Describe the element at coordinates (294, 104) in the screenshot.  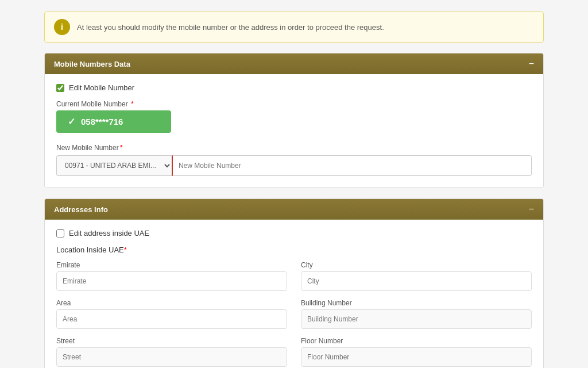
I see `current-mobile-label: Current Mobile Number *` at that location.